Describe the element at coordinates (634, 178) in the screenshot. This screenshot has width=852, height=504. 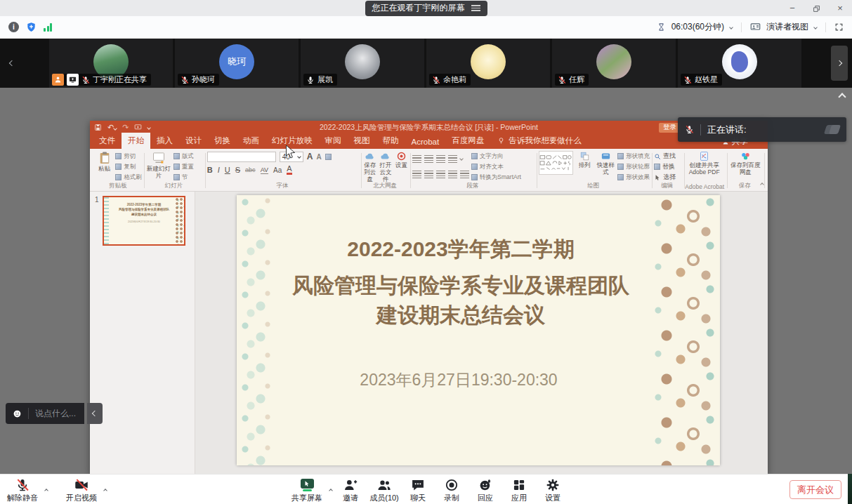
I see `shape-effects-button: 形状效果` at that location.